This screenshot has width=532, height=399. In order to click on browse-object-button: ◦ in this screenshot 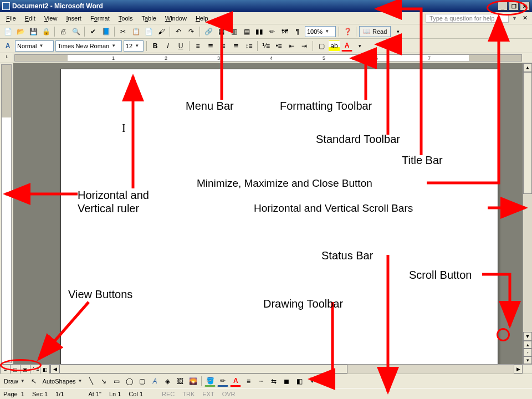, I will do `click(528, 352)`.